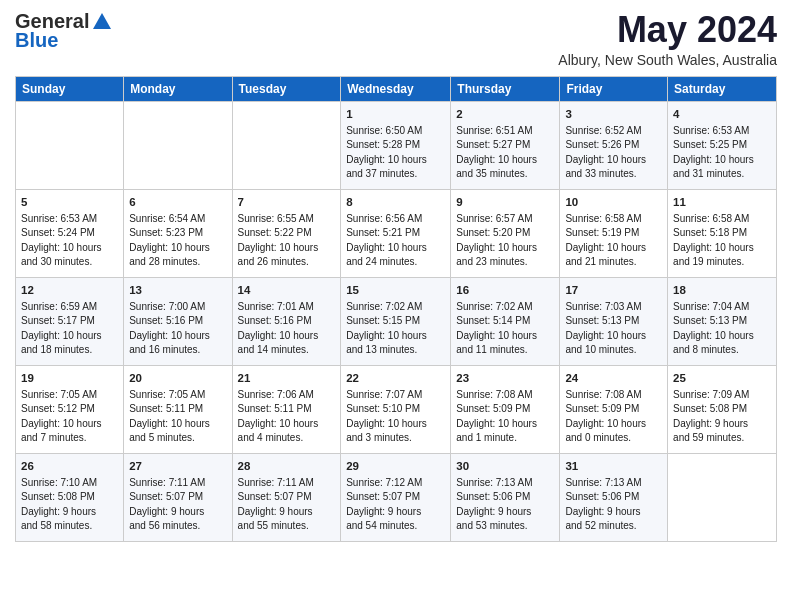 This screenshot has height=612, width=792. Describe the element at coordinates (396, 329) in the screenshot. I see `day-info: Sunrise: 7:02 AMSunset: 5:15 PMDaylight:…` at that location.